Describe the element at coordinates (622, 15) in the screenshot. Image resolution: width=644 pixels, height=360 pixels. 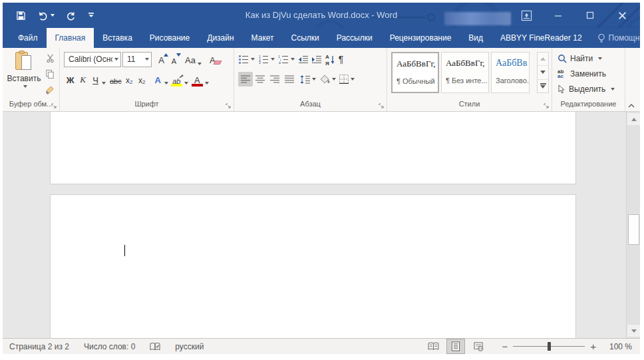
I see `close-button` at that location.